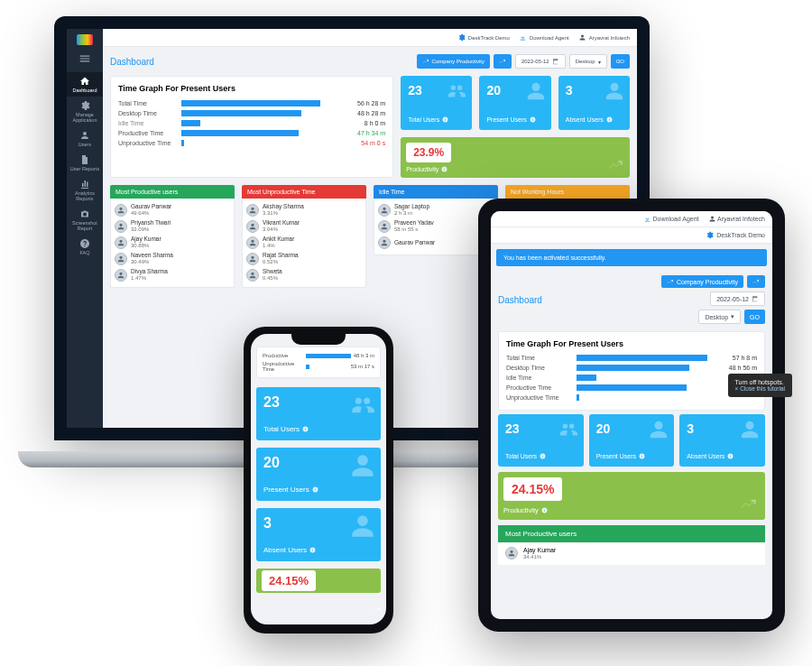 The width and height of the screenshot is (812, 666). Describe the element at coordinates (632, 300) in the screenshot. I see `tablet-header: Dashboard Company Productivity 2022-05-1…` at that location.